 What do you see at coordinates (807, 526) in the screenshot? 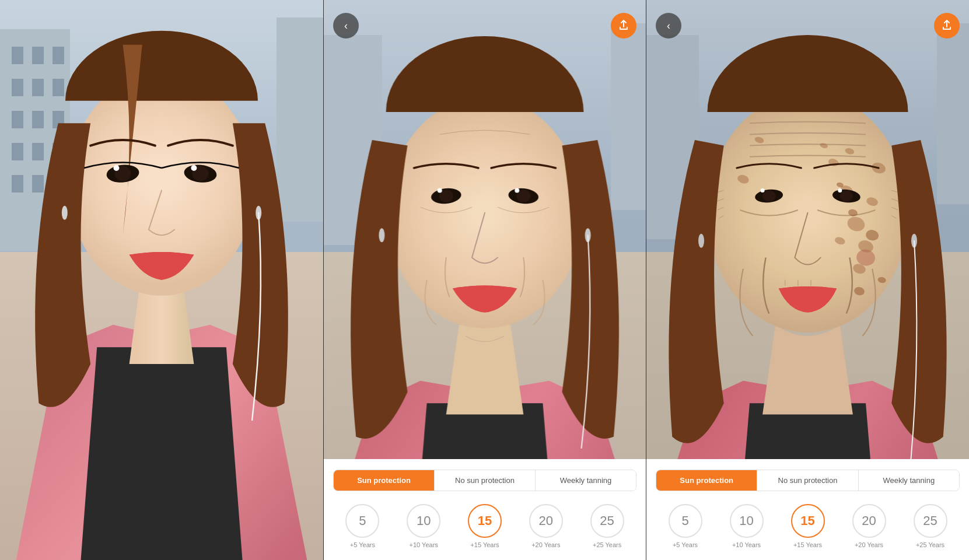
I see `years-selector-right: 5 +5 Years 10 +10 Years 15 +15 Years 20 …` at bounding box center [807, 526].